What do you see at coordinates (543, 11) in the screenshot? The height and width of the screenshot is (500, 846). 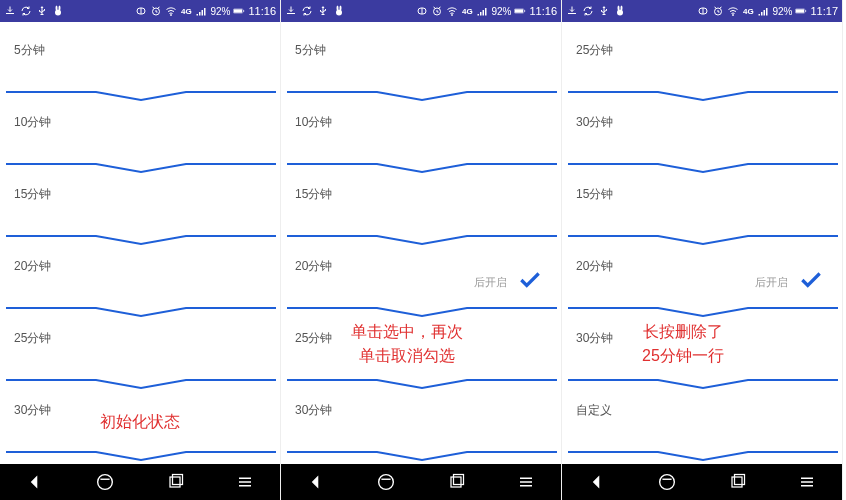 I see `clock: 11:16` at bounding box center [543, 11].